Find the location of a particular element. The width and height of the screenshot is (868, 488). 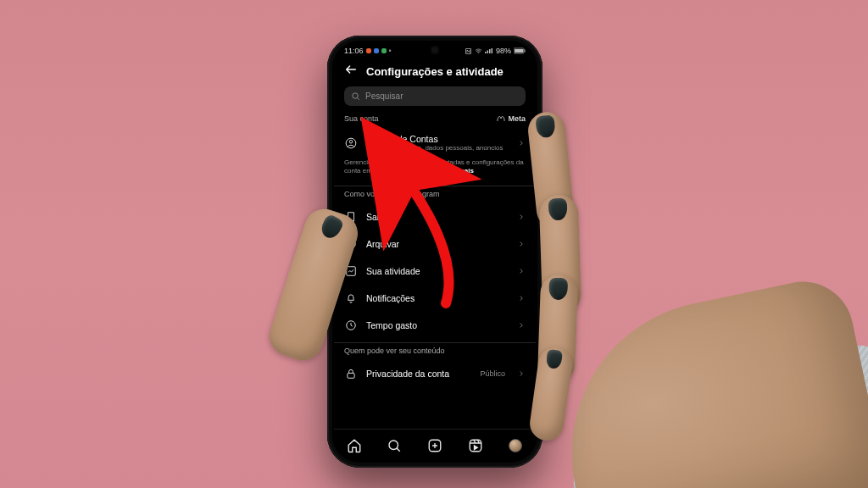

nav-create is located at coordinates (435, 446).